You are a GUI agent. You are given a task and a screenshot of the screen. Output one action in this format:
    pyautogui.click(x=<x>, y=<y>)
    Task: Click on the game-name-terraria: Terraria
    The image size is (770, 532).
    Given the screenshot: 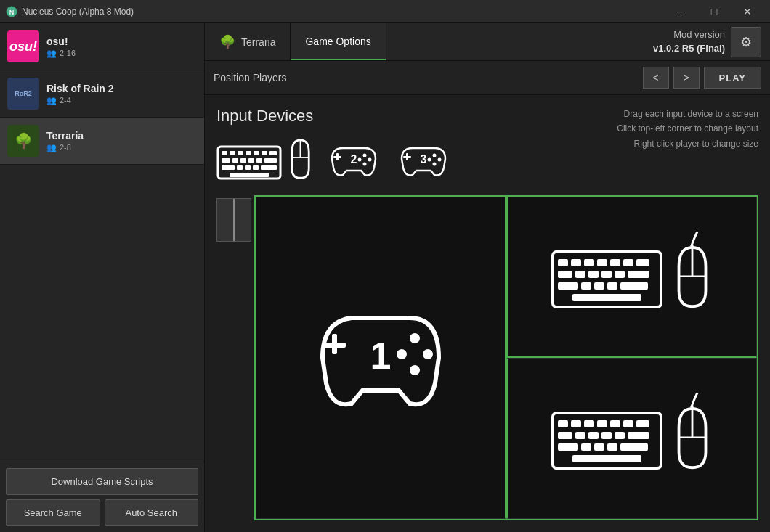 What is the action you would take?
    pyautogui.click(x=65, y=136)
    